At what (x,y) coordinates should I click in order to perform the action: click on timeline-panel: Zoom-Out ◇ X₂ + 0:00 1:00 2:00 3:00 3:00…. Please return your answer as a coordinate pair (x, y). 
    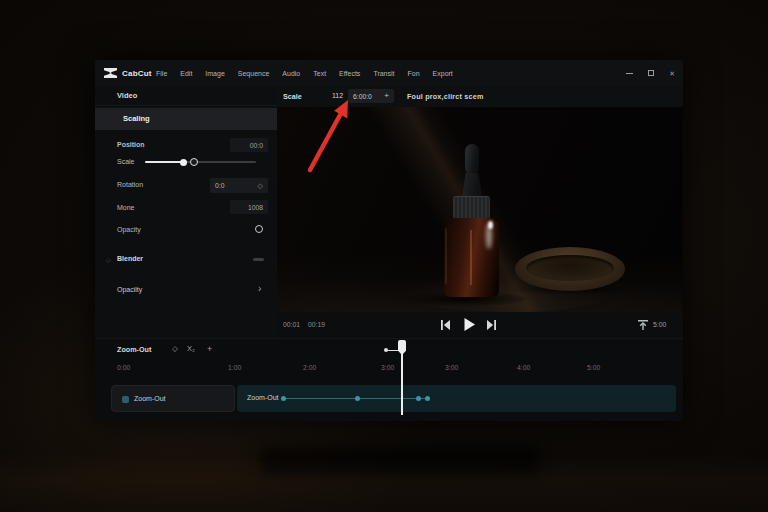
    Looking at the image, I should click on (389, 380).